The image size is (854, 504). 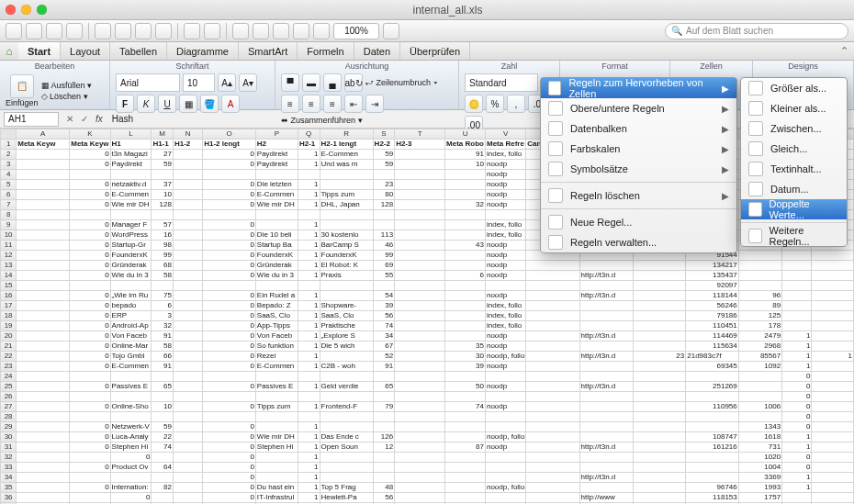 I want to click on cell: ERP, so click(x=130, y=316).